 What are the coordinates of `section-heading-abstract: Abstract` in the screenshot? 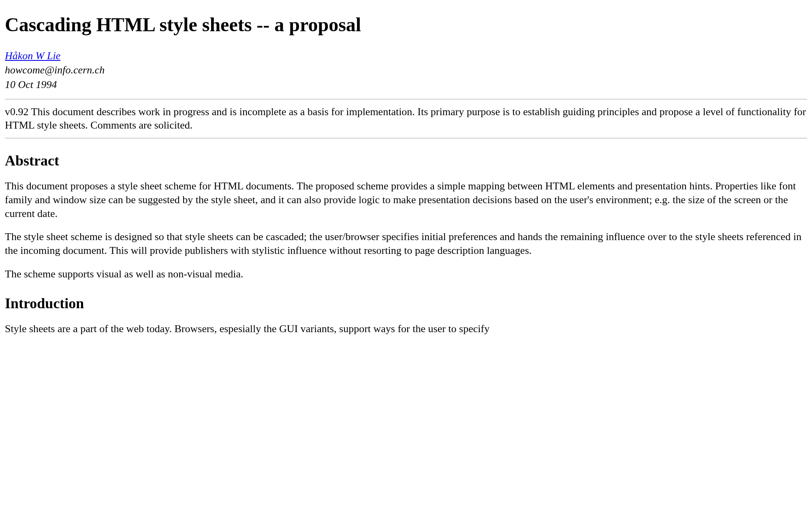 It's located at (406, 161).